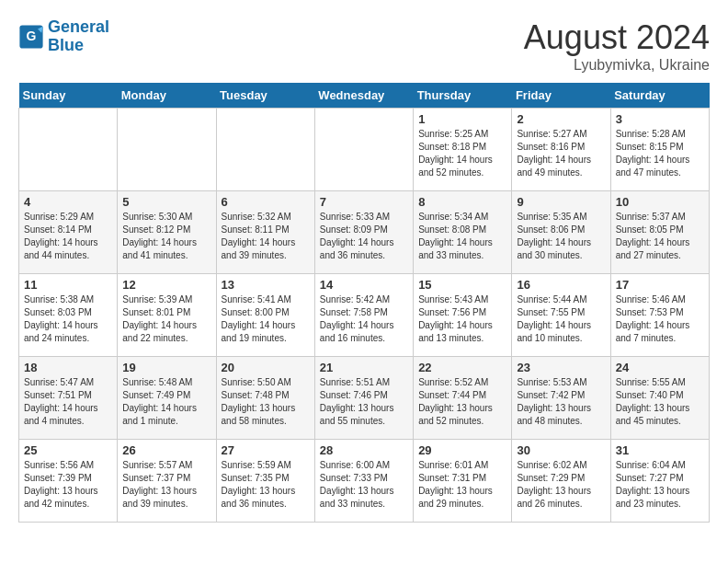 This screenshot has height=563, width=728. I want to click on logo-icon: G, so click(31, 37).